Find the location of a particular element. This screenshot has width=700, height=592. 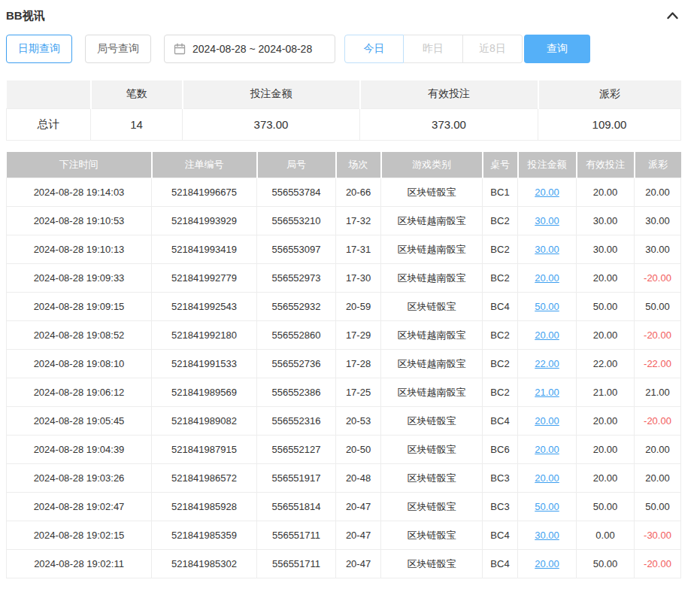

last8days-button: 近8日 is located at coordinates (493, 49).